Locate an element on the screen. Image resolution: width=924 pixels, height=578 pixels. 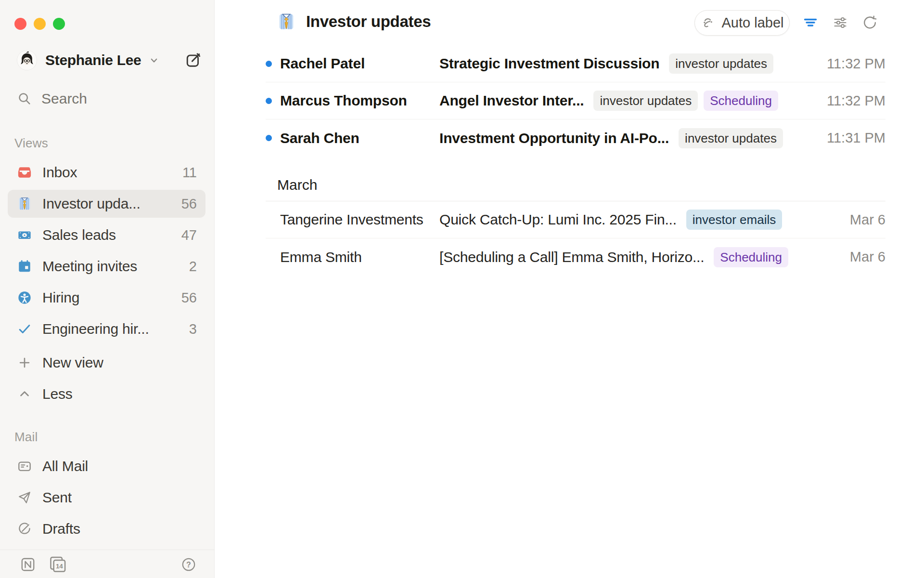
email-tags: investor emails is located at coordinates (734, 220).